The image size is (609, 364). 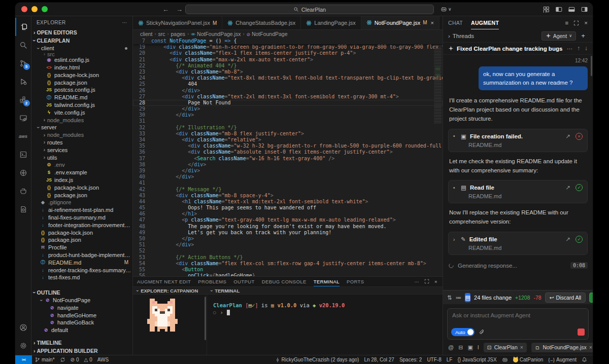 I want to click on project-section: ›CLEARPLAN, so click(x=82, y=41).